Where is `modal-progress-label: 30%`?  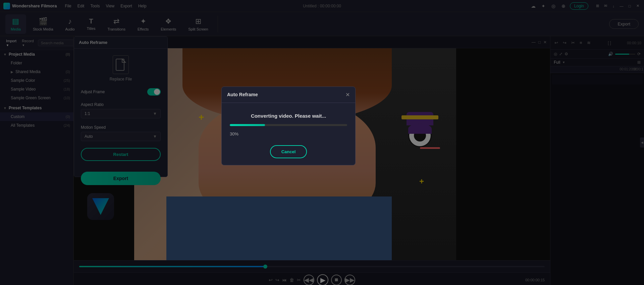
modal-progress-label: 30% is located at coordinates (234, 134).